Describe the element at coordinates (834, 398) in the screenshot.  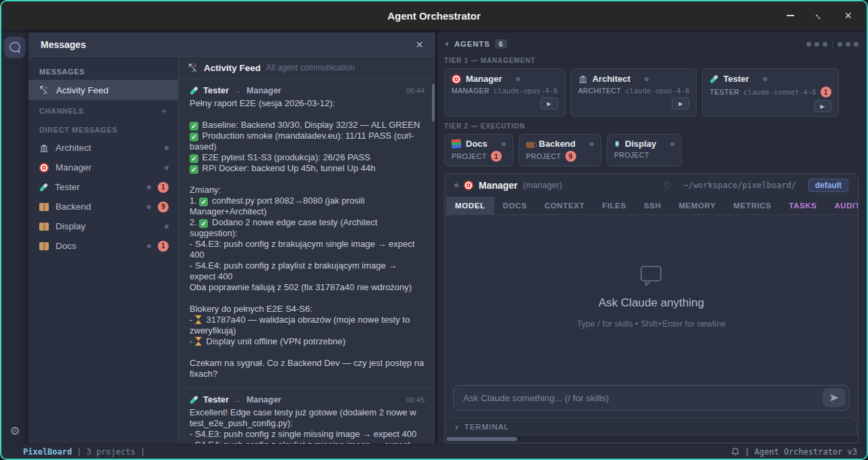
I see `send-button` at that location.